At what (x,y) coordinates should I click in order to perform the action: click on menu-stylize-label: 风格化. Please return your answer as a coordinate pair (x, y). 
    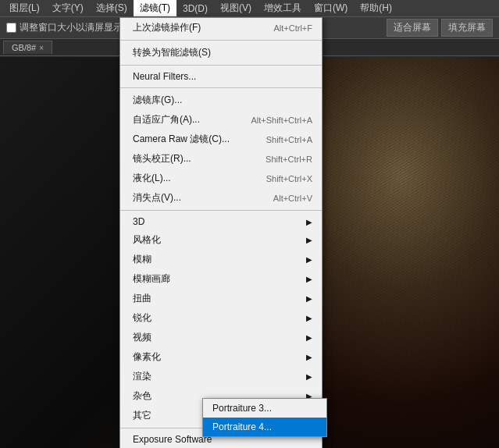
    Looking at the image, I should click on (147, 240).